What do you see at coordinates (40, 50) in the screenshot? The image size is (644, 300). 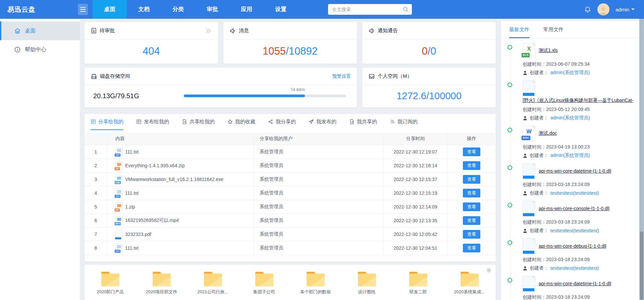 I see `sidebar-item-help-center: 帮助中心` at bounding box center [40, 50].